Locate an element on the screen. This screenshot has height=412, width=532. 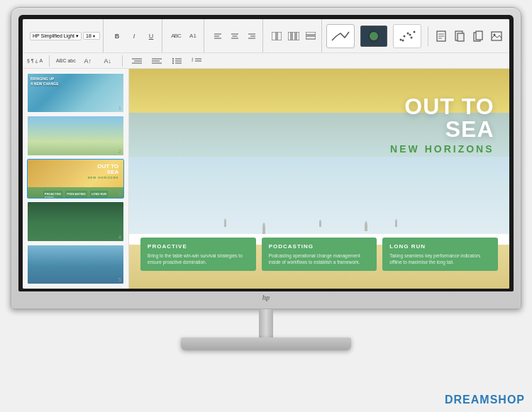
line-chart-button is located at coordinates (340, 36).